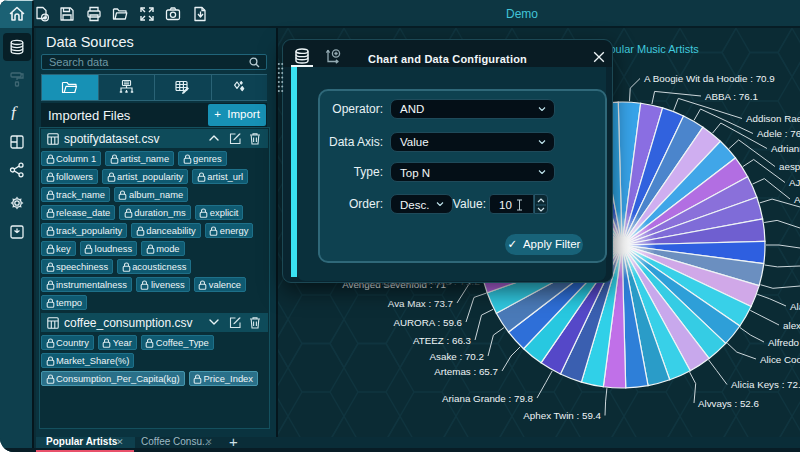 The height and width of the screenshot is (452, 800). What do you see at coordinates (420, 304) in the screenshot?
I see `svg-text: Ava Max : 73.7` at bounding box center [420, 304].